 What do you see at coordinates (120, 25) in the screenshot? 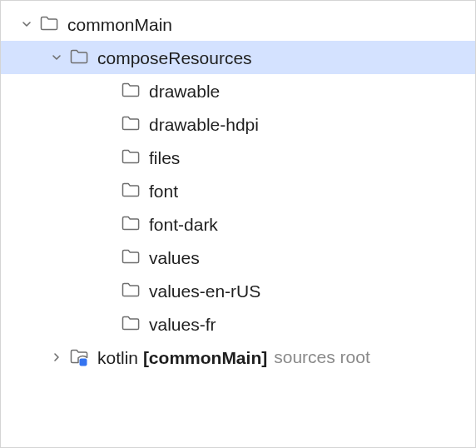
I see `tree-node-label: commonMain` at bounding box center [120, 25].